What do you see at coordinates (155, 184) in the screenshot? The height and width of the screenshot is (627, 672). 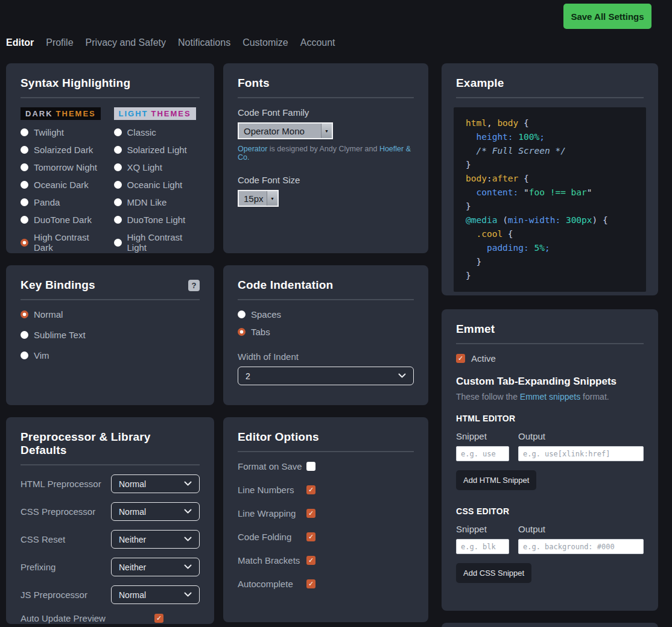 I see `light-theme-option-label: Oceanic Light` at bounding box center [155, 184].